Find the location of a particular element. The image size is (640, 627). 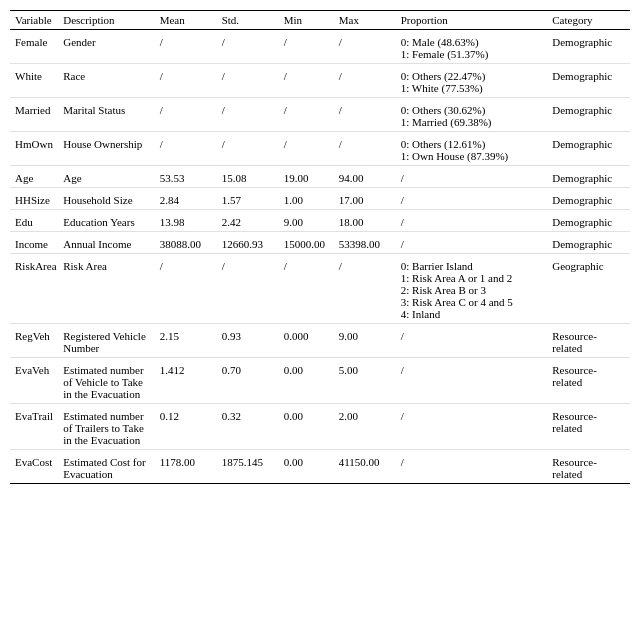

cell-std: 0.93 is located at coordinates (248, 341).